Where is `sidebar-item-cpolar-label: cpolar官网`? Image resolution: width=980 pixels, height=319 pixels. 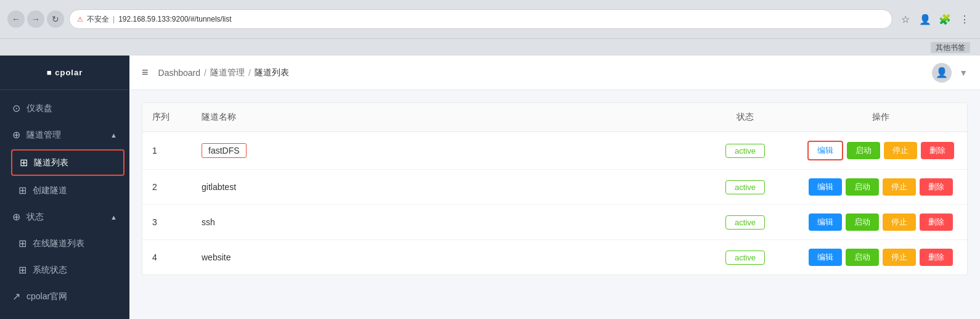
sidebar-item-cpolar-label: cpolar官网 is located at coordinates (47, 297).